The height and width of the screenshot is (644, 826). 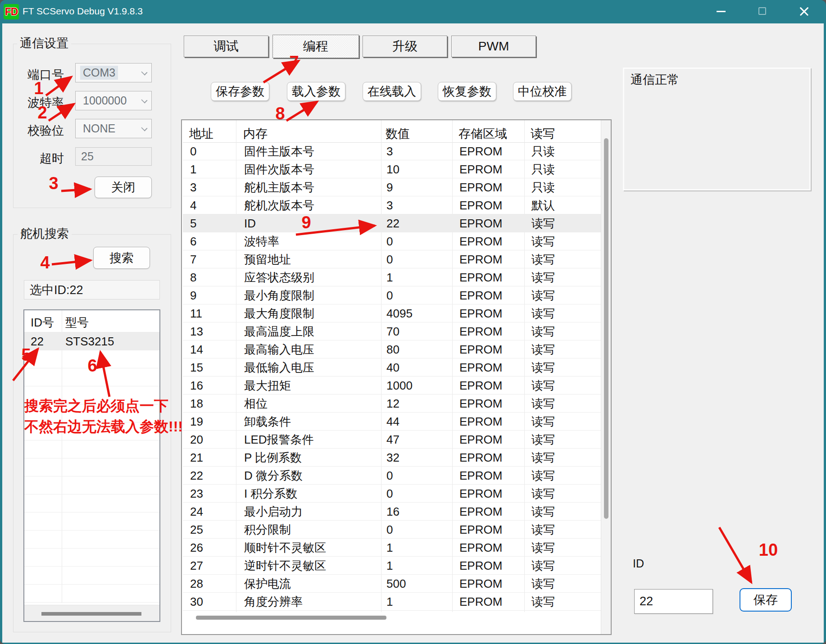 I want to click on load-params-button: 载入参数, so click(x=316, y=91).